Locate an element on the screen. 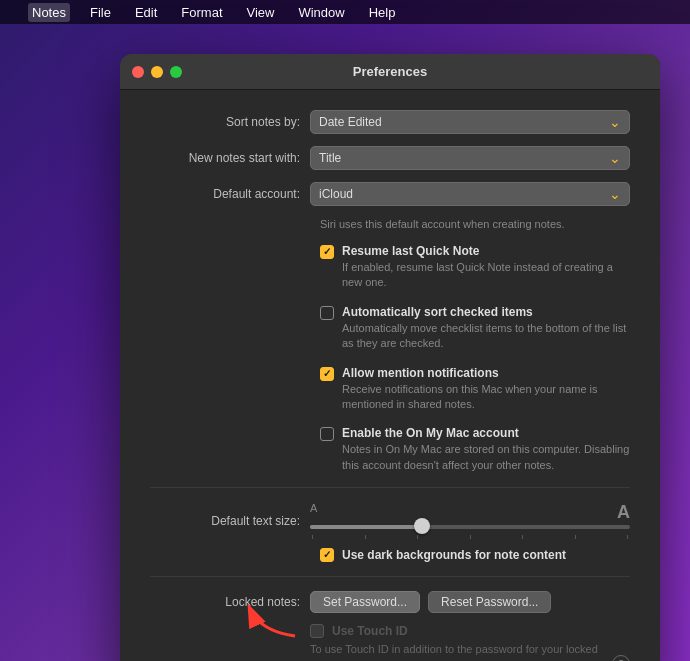  locked-notes-row: Locked notes: Set Password... is located at coordinates (390, 626).